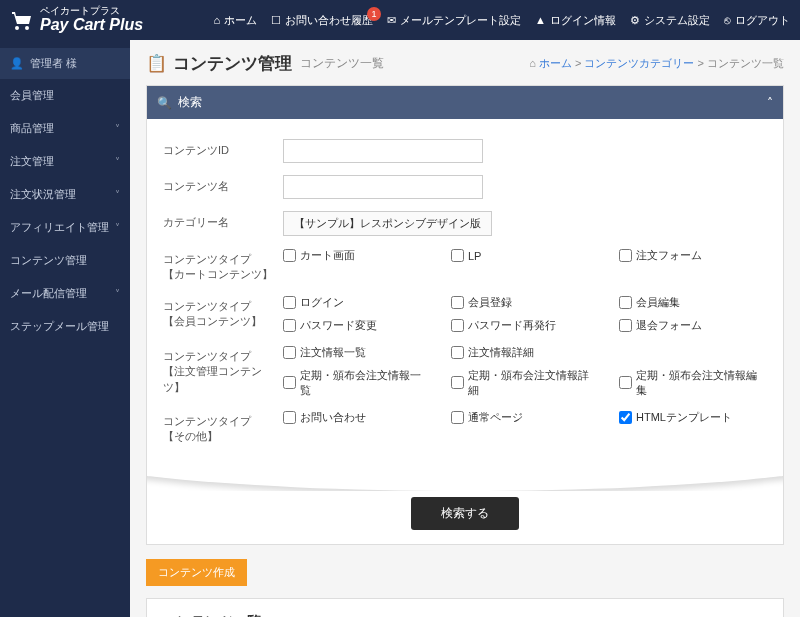 This screenshot has height=617, width=800. Describe the element at coordinates (693, 302) in the screenshot. I see `member-opt-2: 会員編集` at that location.